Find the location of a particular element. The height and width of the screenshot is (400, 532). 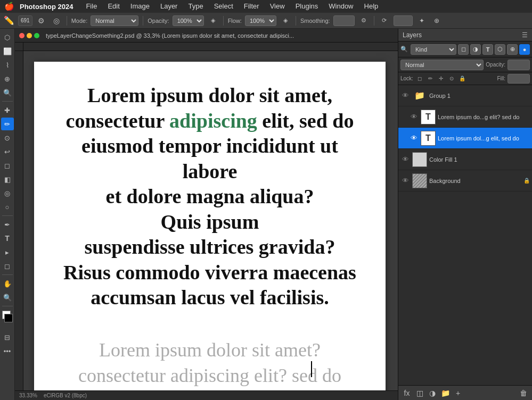

move-tool: ⬡ is located at coordinates (7, 37).